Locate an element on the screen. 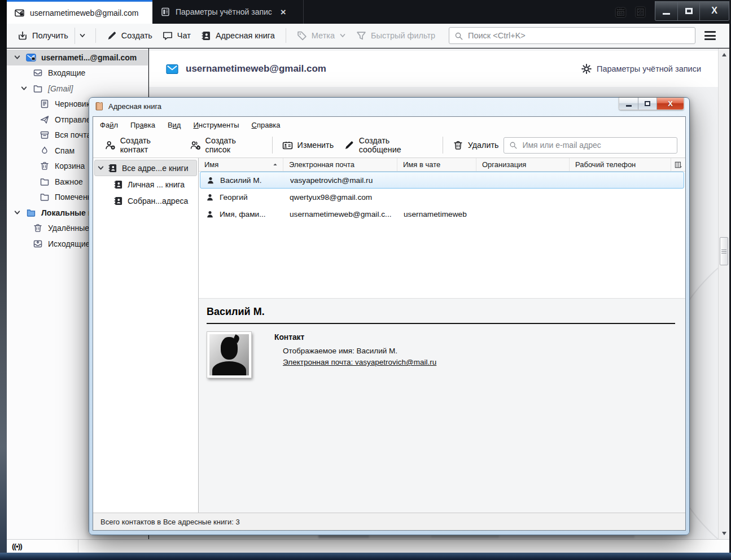 The width and height of the screenshot is (731, 560). sidebar-item-label: Помеченн is located at coordinates (73, 197).